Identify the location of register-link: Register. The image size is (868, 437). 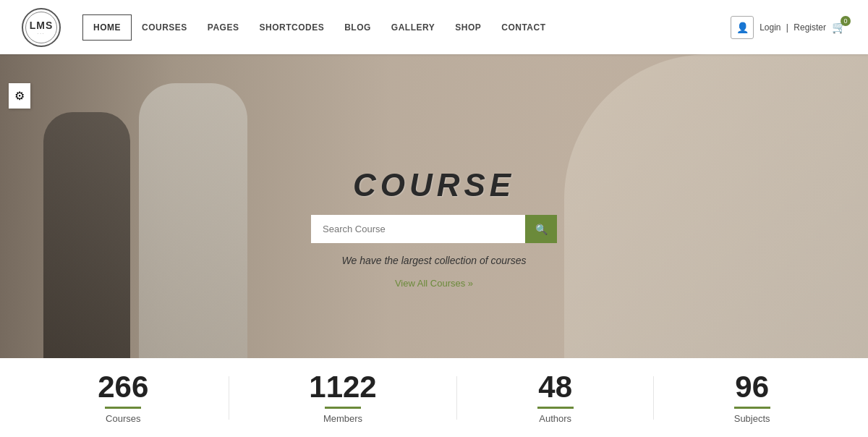
(810, 27).